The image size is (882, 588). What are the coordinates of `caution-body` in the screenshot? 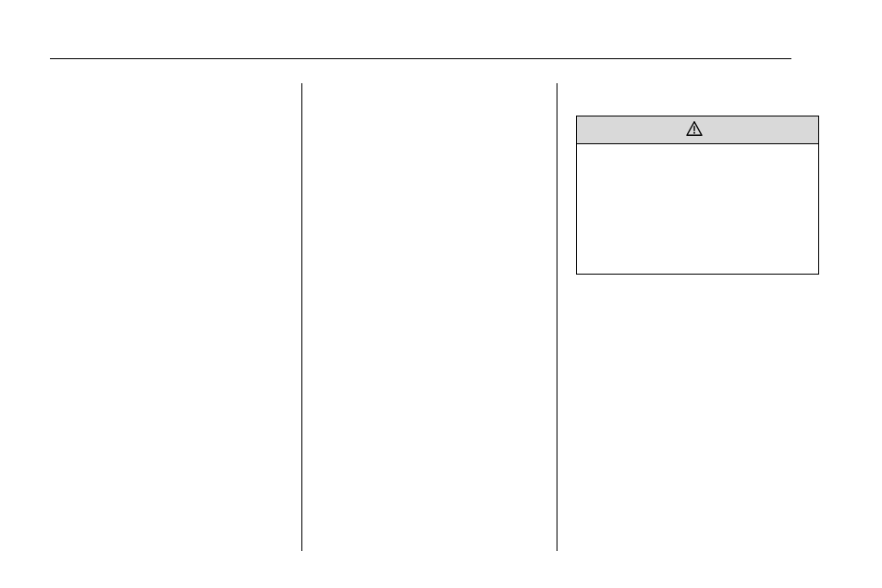 It's located at (697, 209).